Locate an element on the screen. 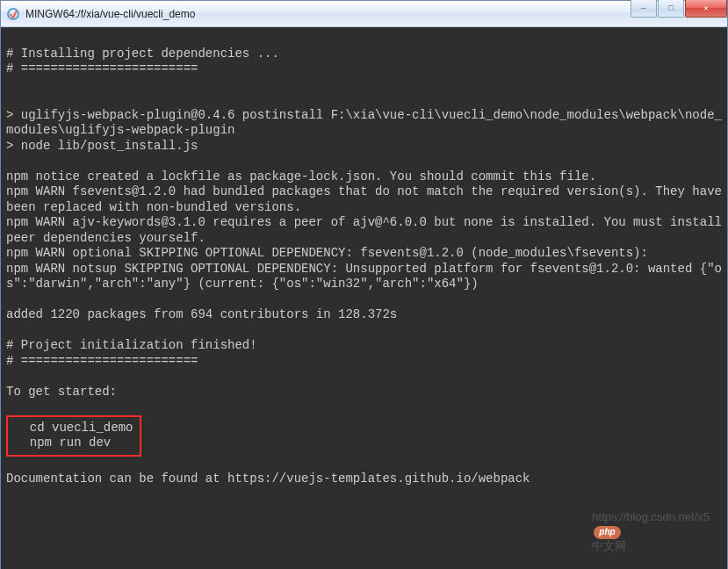 This screenshot has height=569, width=728. close-button: ✕ is located at coordinates (706, 9).